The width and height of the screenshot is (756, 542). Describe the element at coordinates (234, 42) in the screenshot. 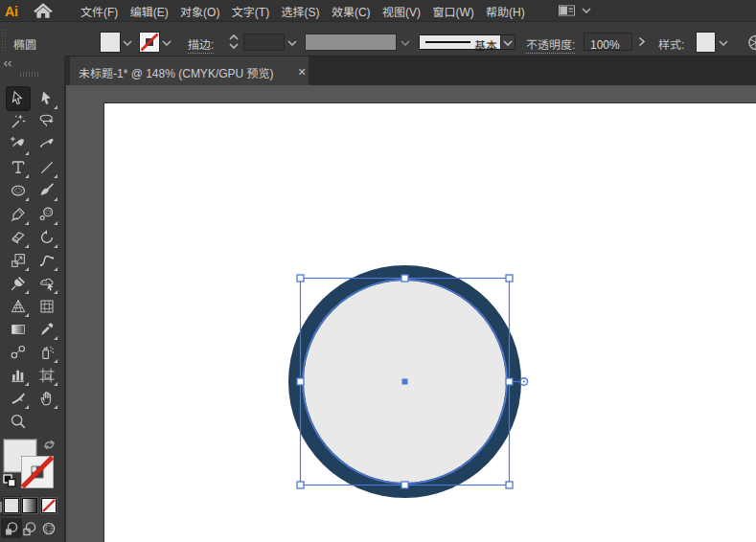

I see `stroke-weight-stepper` at that location.